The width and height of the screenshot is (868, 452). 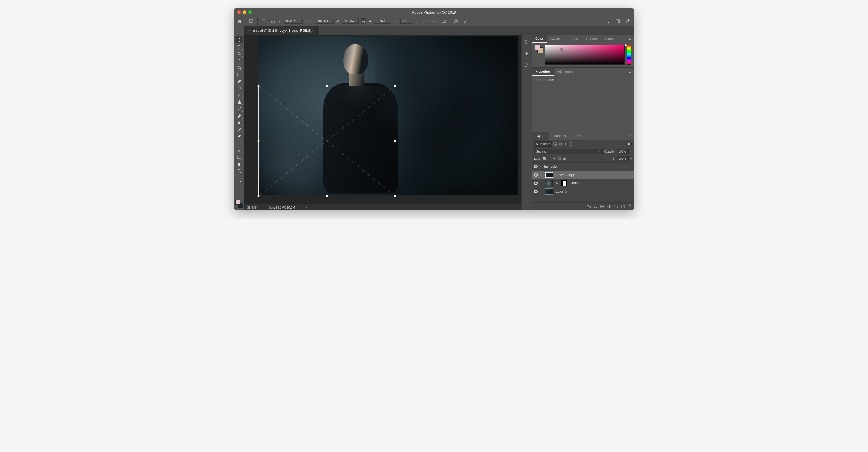 I want to click on layer-row-group: › color, so click(x=583, y=167).